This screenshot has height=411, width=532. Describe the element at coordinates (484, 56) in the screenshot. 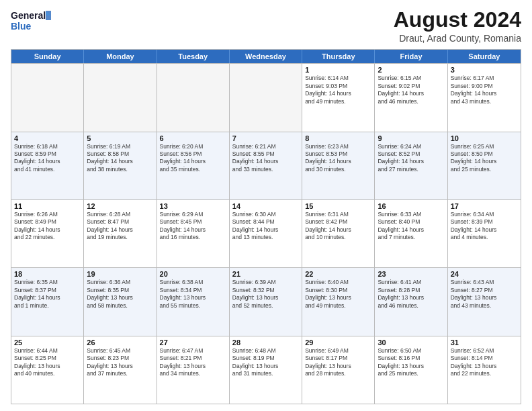

I see `header-day-saturday: Saturday` at that location.